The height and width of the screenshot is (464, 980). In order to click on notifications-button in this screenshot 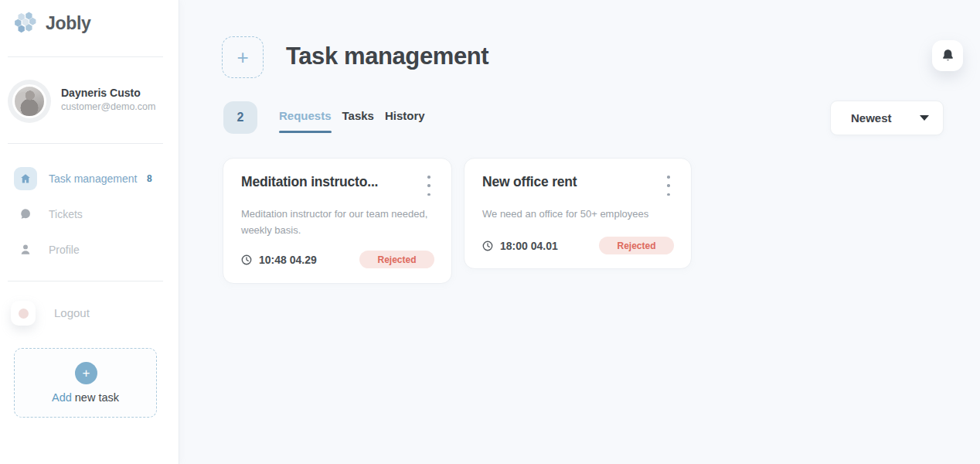, I will do `click(948, 56)`.